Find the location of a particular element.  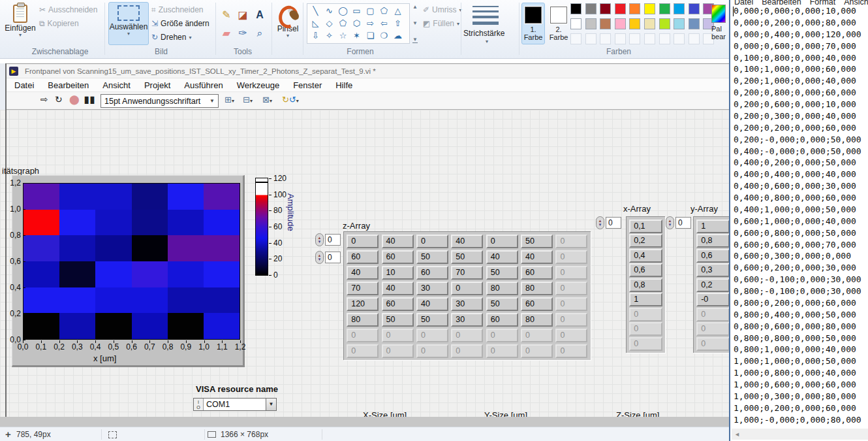

y-array-index-field: 0 is located at coordinates (683, 223).